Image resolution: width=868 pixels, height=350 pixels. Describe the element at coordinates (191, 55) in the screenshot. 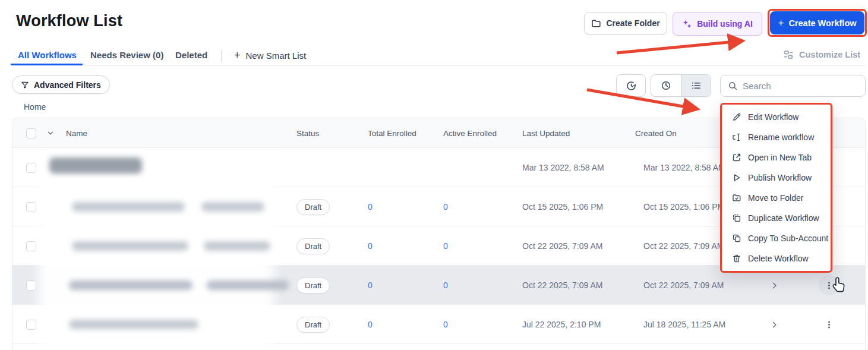

I see `tab-deleted: Deleted` at that location.